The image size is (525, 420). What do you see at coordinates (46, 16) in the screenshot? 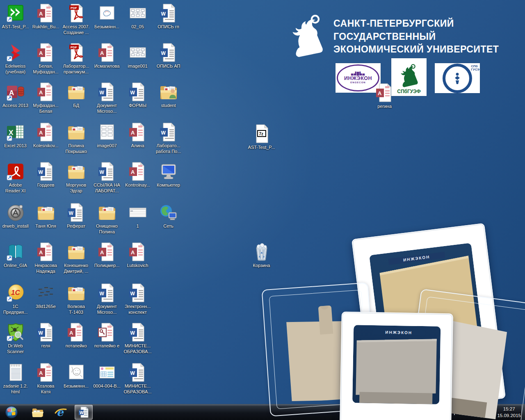
I see `desktop-icon-rukhlin-bu: ARukhlin_Bu...` at bounding box center [46, 16].